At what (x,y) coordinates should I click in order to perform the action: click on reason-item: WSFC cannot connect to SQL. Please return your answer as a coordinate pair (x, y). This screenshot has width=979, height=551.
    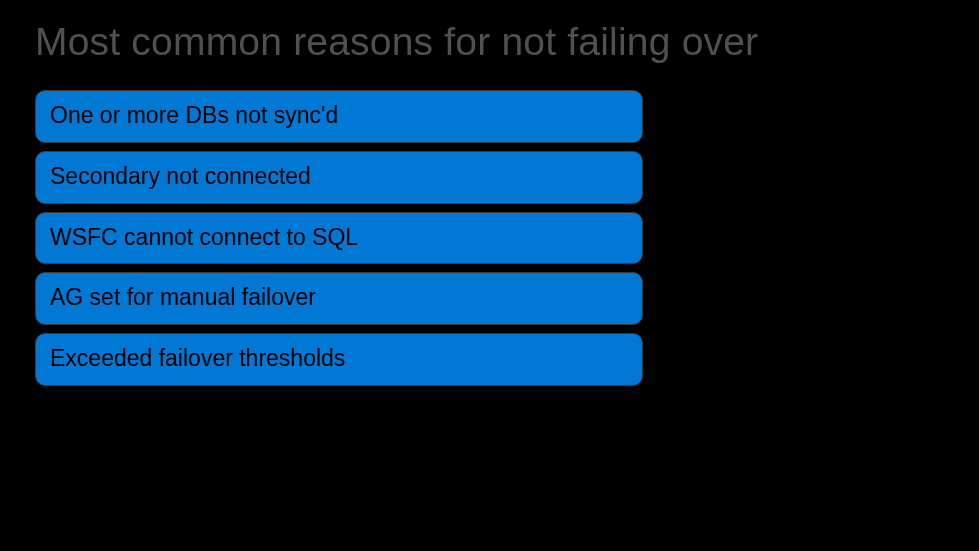
    Looking at the image, I should click on (339, 238).